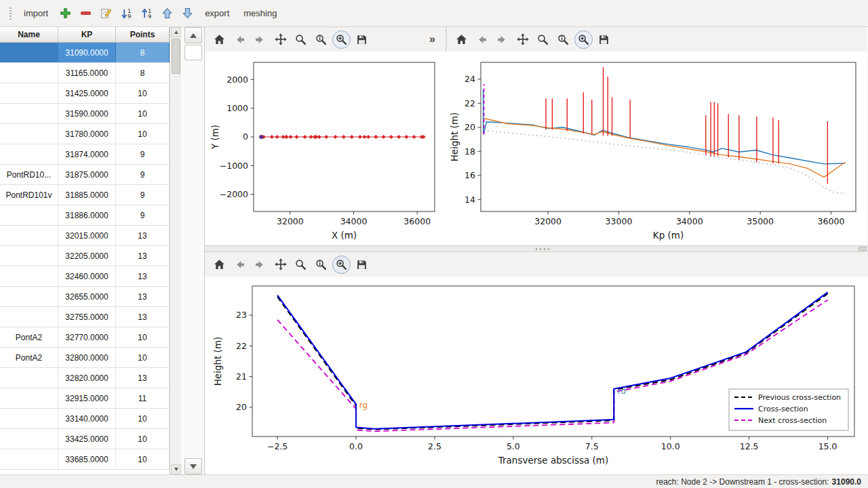 Image resolution: width=868 pixels, height=488 pixels. Describe the element at coordinates (85, 53) in the screenshot. I see `table-row: 31090.00008` at that location.